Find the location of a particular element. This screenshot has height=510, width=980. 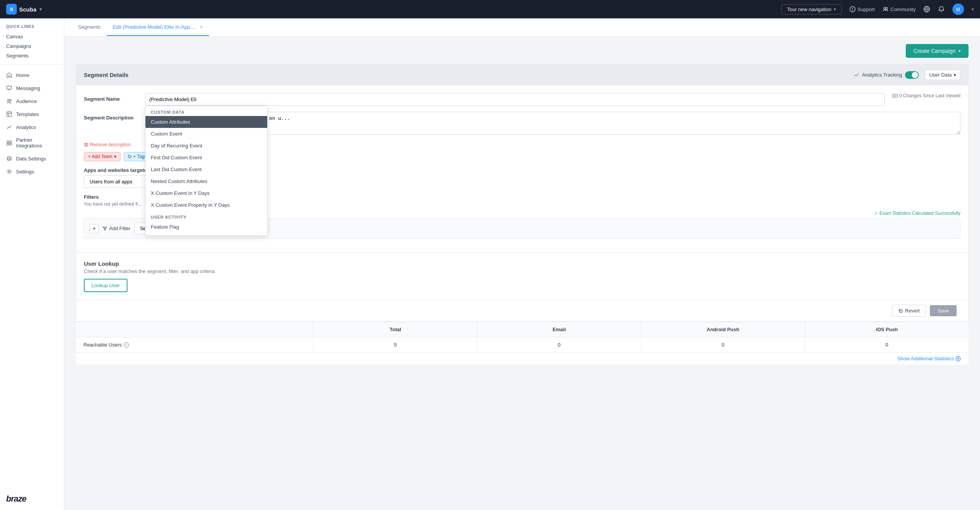

dropdown-item-x-custom-event-y-days: X Custom Event In Y Days is located at coordinates (206, 193).